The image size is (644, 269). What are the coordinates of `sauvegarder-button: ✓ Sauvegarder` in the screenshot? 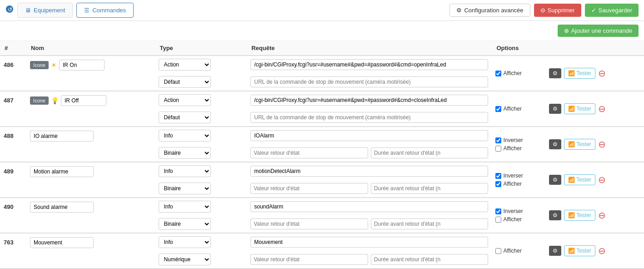 It's located at (612, 10).